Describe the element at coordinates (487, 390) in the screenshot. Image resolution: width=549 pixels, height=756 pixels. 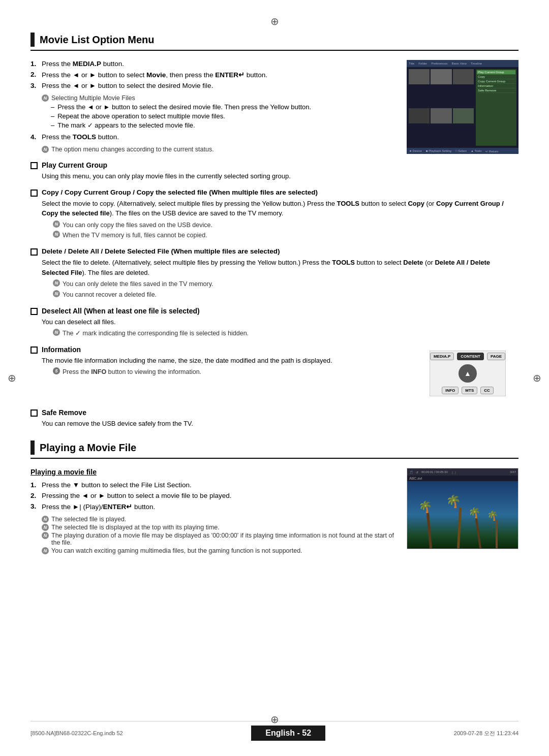
I see `remote-btn-cc: CC` at that location.